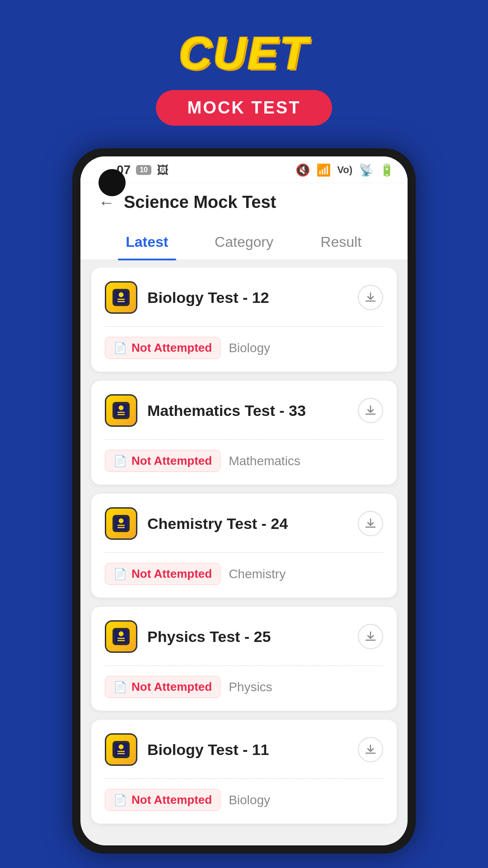 The height and width of the screenshot is (868, 488). I want to click on mock-test-badge: MOCK TEST, so click(244, 108).